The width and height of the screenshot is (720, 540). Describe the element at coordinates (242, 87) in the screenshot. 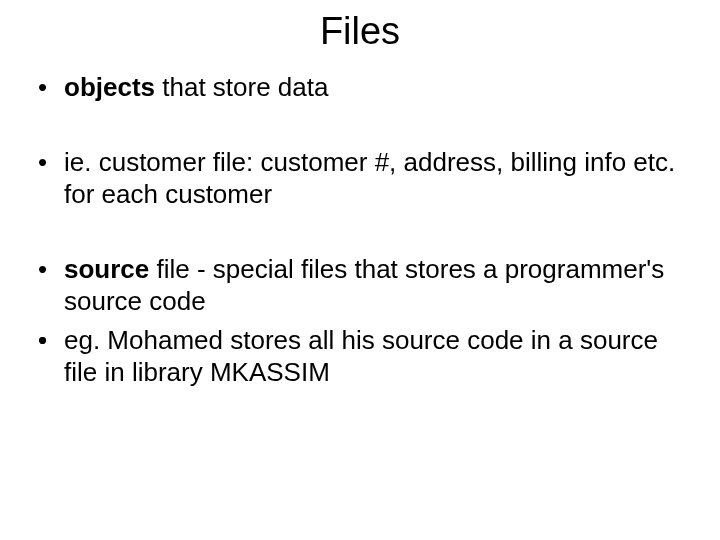

I see `bullet-text: that store data` at that location.